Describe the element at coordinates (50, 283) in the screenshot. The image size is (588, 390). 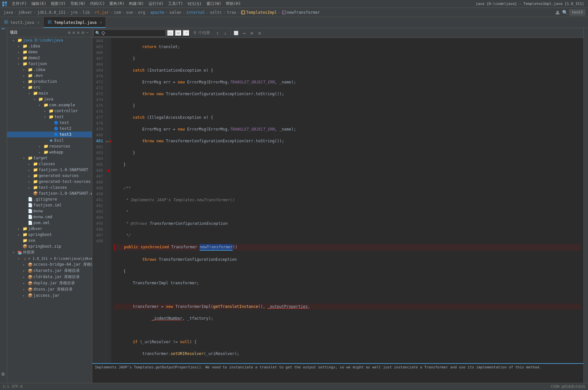
I see `tree-item-deploy: ▸ 📦 deploy.jar 库根目录` at that location.